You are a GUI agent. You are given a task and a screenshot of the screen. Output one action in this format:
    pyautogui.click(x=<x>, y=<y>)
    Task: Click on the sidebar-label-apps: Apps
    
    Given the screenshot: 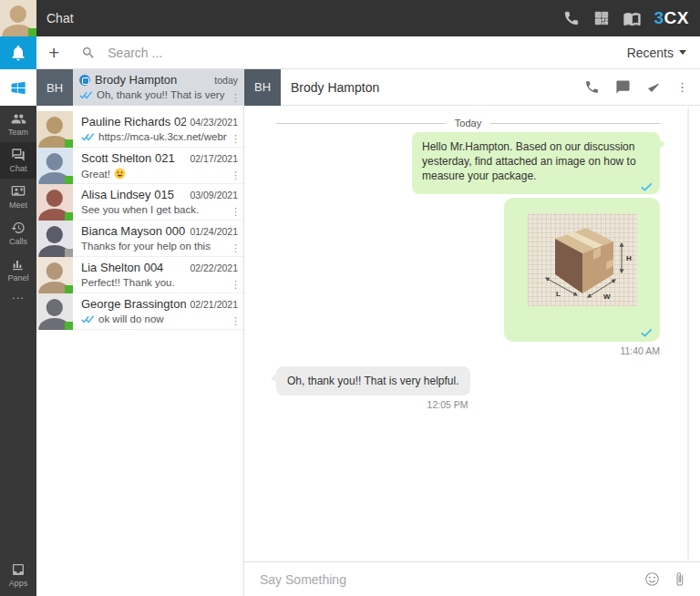 What is the action you would take?
    pyautogui.click(x=18, y=583)
    